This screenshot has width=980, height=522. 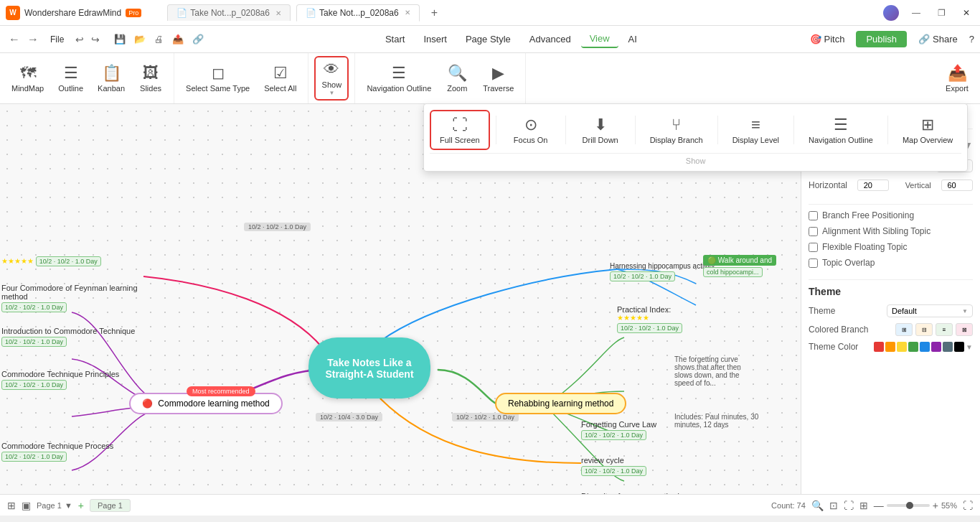 I want to click on branch-opt-2: ⊟, so click(x=924, y=330).